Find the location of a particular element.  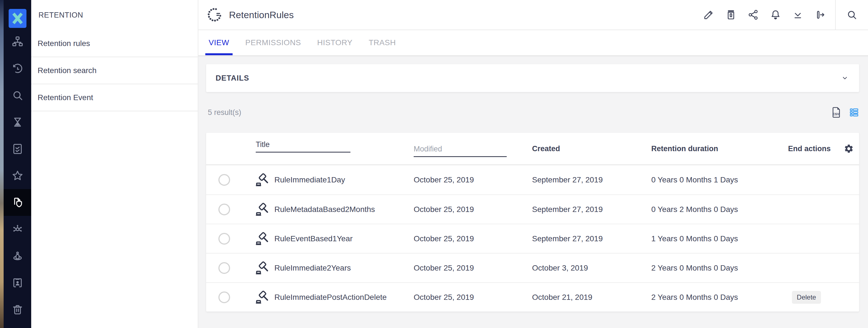

sidebar-item-recent is located at coordinates (18, 69).